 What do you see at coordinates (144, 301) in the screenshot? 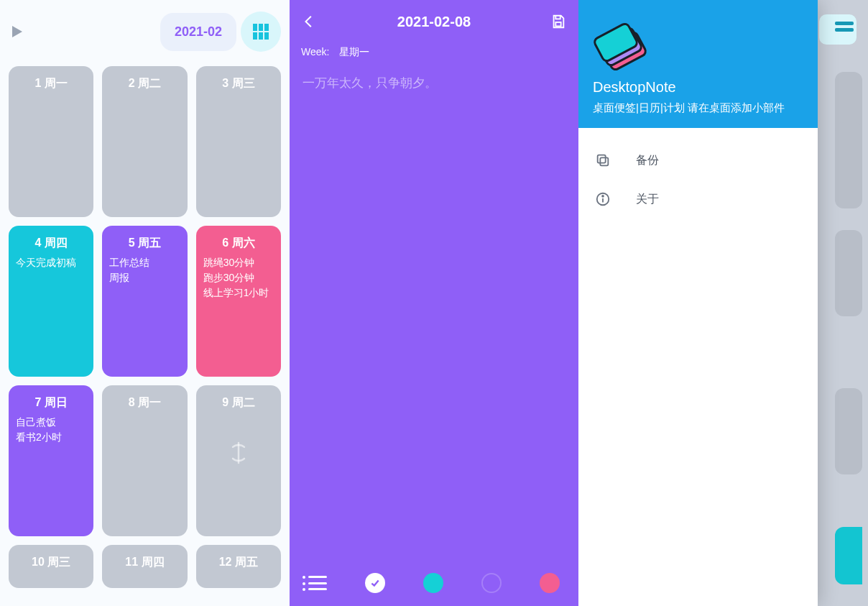
I see `day-card-5: 5 周五工作总结周报` at bounding box center [144, 301].